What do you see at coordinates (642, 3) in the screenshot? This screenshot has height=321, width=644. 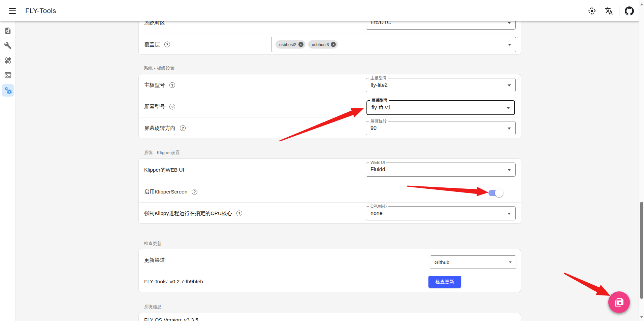 I see `scrollbar-up-arrow` at bounding box center [642, 3].